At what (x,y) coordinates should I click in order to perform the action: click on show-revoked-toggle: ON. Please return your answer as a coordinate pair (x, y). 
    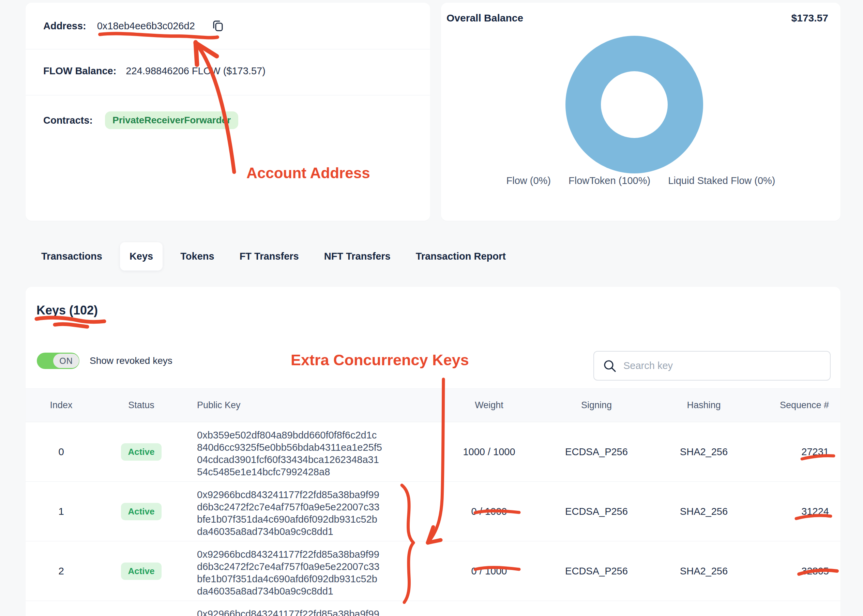
    Looking at the image, I should click on (58, 361).